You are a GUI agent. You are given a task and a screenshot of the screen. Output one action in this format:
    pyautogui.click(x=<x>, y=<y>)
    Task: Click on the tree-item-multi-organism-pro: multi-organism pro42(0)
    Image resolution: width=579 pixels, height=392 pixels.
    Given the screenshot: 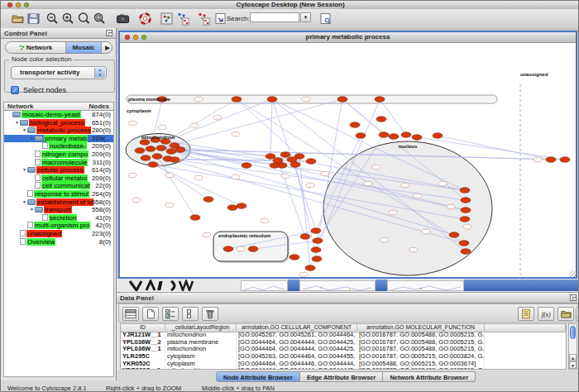 What is the action you would take?
    pyautogui.click(x=59, y=226)
    